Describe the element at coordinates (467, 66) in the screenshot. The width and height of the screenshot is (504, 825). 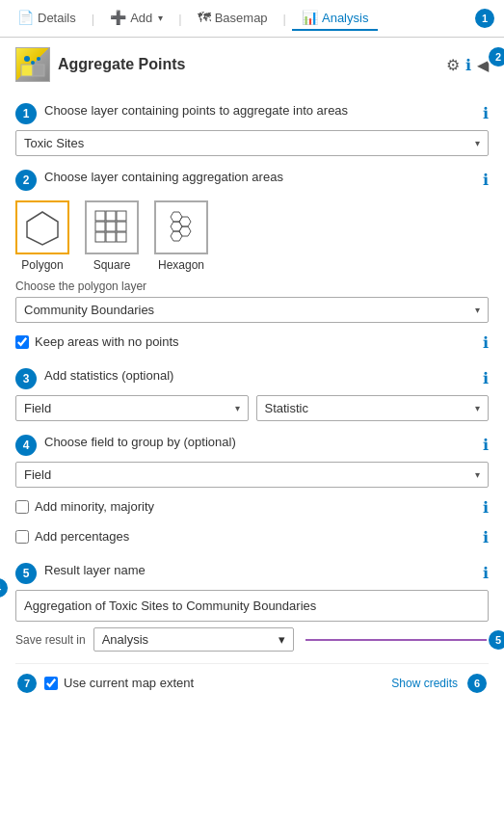
I see `panel-header-actions: ⚙ ℹ ◀` at that location.